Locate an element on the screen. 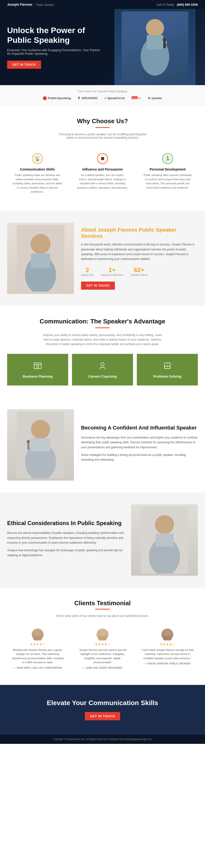 Image resolution: width=205 pixels, height=868 pixels. hero-image-area is located at coordinates (155, 47).